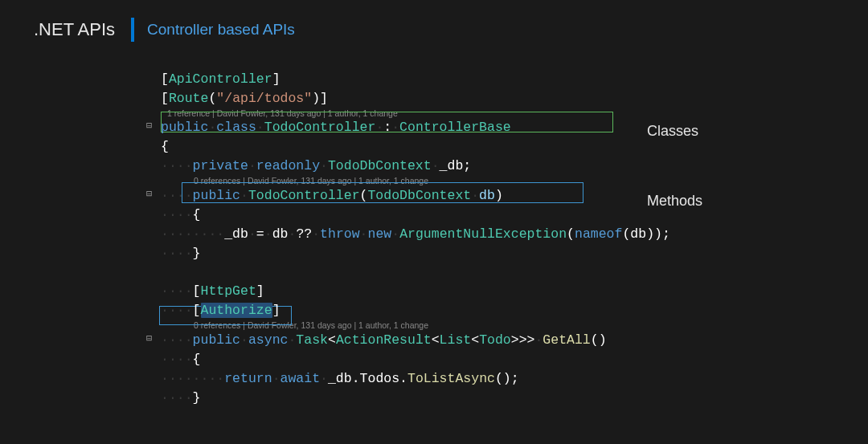  Describe the element at coordinates (74, 30) in the screenshot. I see `page-title: .NET APIs` at that location.